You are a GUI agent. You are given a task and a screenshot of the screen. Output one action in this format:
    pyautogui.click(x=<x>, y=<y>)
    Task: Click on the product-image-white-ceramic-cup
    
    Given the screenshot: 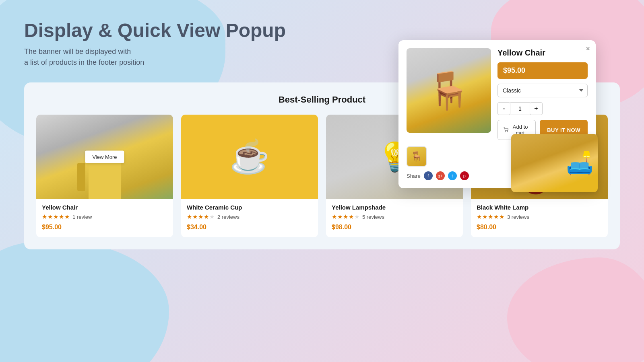 What is the action you would take?
    pyautogui.click(x=250, y=157)
    